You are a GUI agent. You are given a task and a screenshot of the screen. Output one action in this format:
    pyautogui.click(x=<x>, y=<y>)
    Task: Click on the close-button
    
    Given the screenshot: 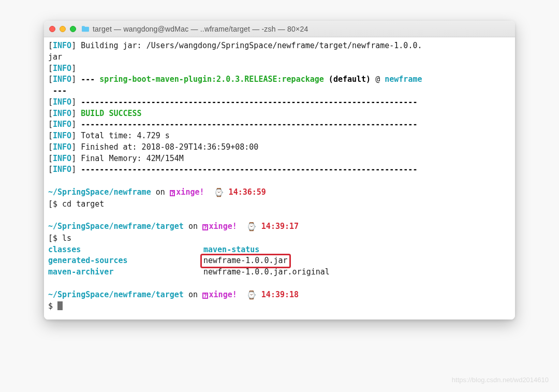 What is the action you would take?
    pyautogui.click(x=52, y=29)
    